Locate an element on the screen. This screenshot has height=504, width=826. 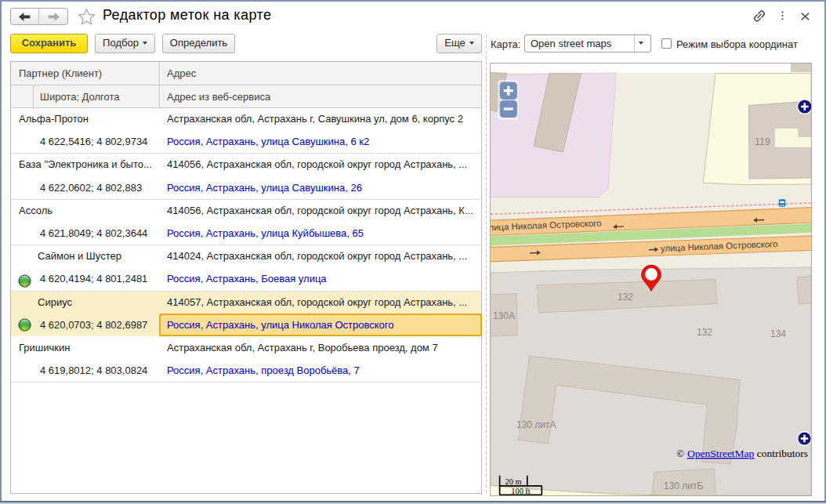
svg-text: © OpenStreetMap contributors is located at coordinates (742, 453).